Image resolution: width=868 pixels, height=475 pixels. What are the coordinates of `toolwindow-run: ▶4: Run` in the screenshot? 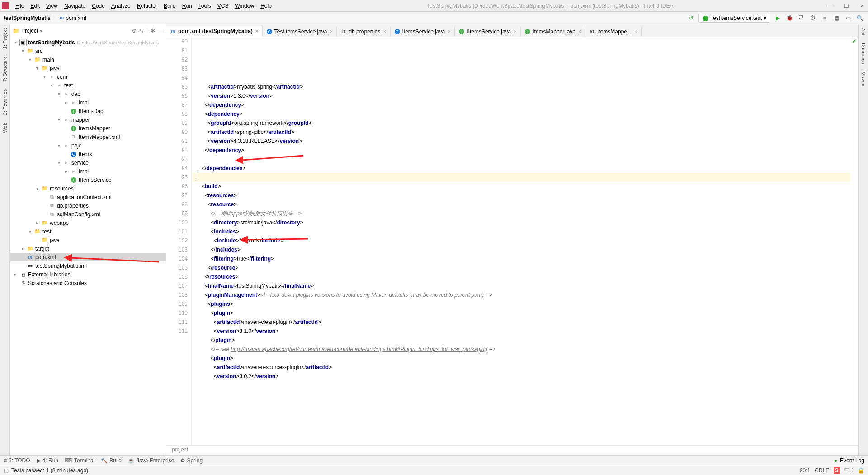 It's located at (47, 461).